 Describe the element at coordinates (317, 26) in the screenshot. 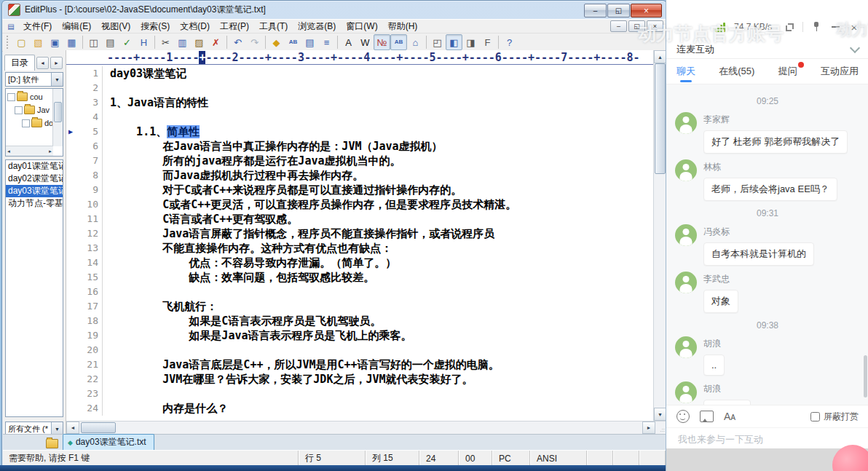

I see `menu-item: 浏览器(B)` at that location.